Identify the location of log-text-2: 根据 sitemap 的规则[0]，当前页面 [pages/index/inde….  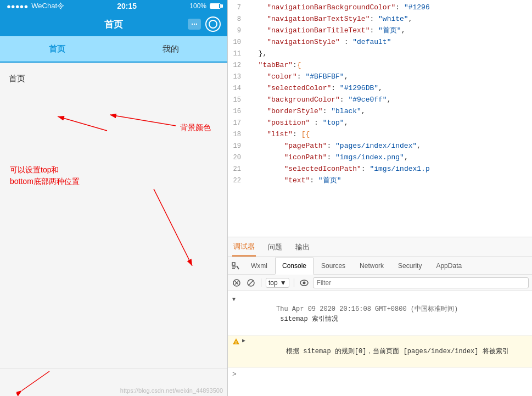
(387, 352).